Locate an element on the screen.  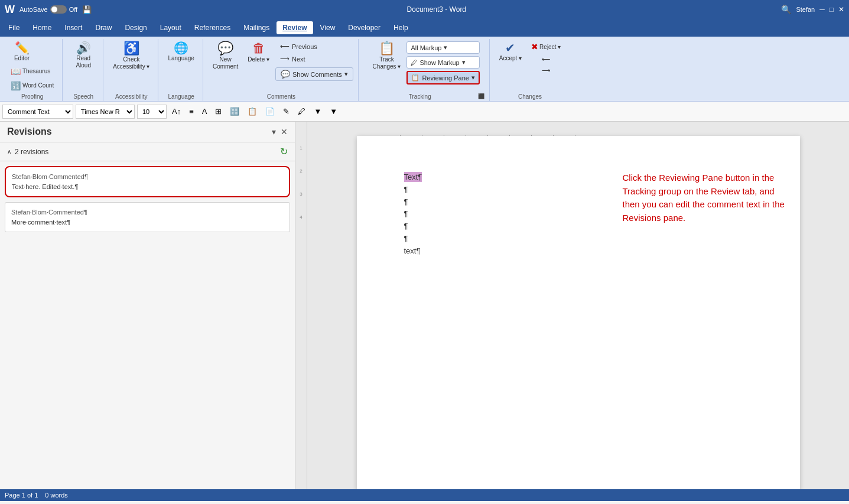
showmarkup-label: Show Markup is located at coordinates (440, 63).